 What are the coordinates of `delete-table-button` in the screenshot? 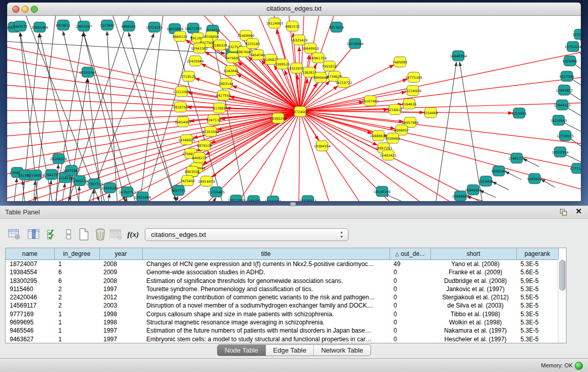 It's located at (100, 234).